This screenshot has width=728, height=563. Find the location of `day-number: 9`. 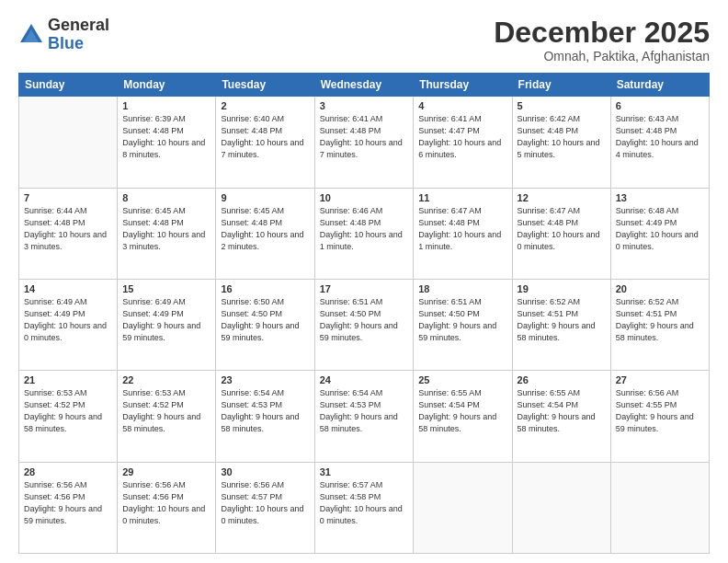

day-number: 9 is located at coordinates (265, 198).